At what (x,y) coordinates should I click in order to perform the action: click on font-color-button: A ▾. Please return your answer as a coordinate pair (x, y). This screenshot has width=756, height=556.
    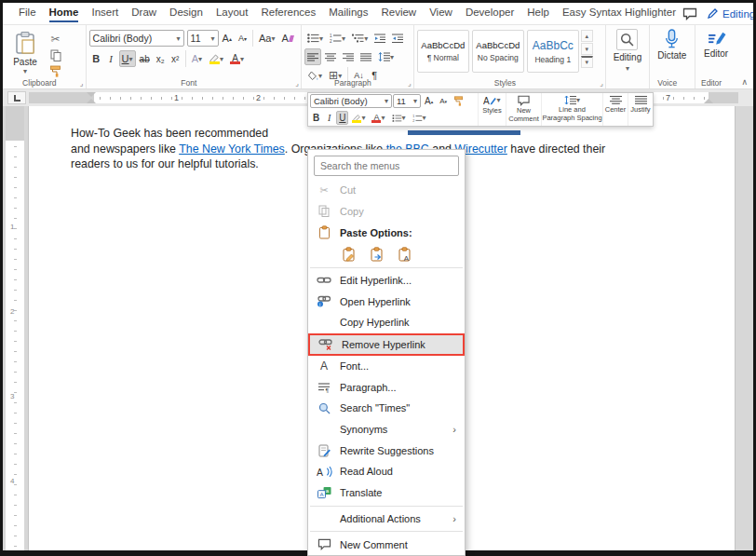
    Looking at the image, I should click on (236, 59).